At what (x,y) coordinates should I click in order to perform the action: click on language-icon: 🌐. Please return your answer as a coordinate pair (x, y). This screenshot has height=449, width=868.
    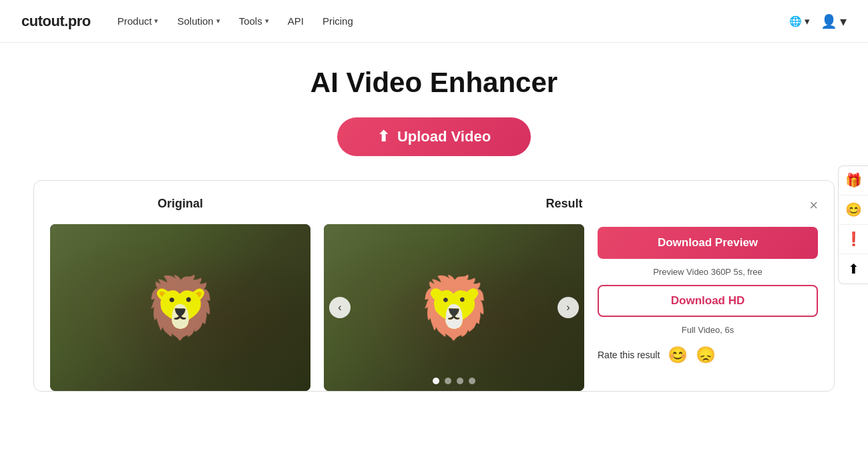
    Looking at the image, I should click on (796, 21).